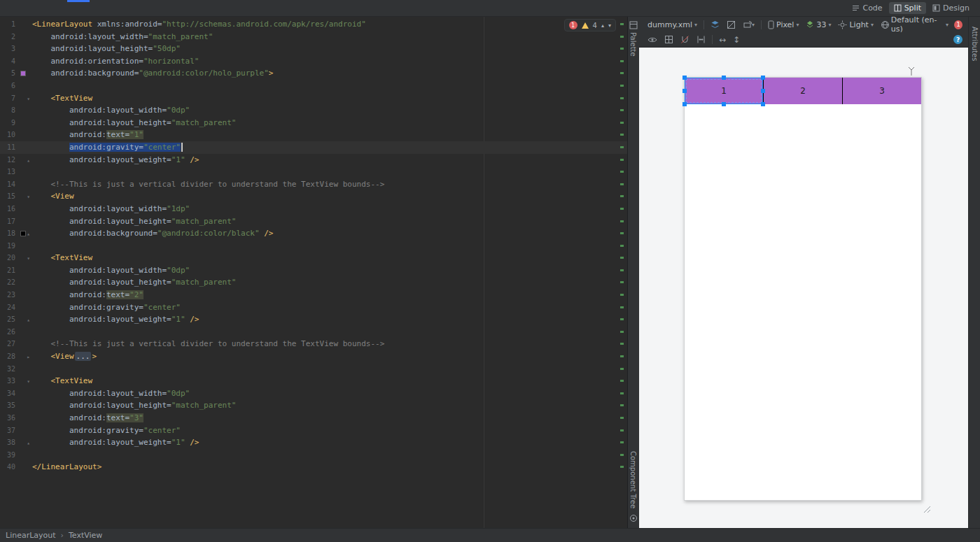  I want to click on code-line: 21 android:layout_width="0dp", so click(314, 271).